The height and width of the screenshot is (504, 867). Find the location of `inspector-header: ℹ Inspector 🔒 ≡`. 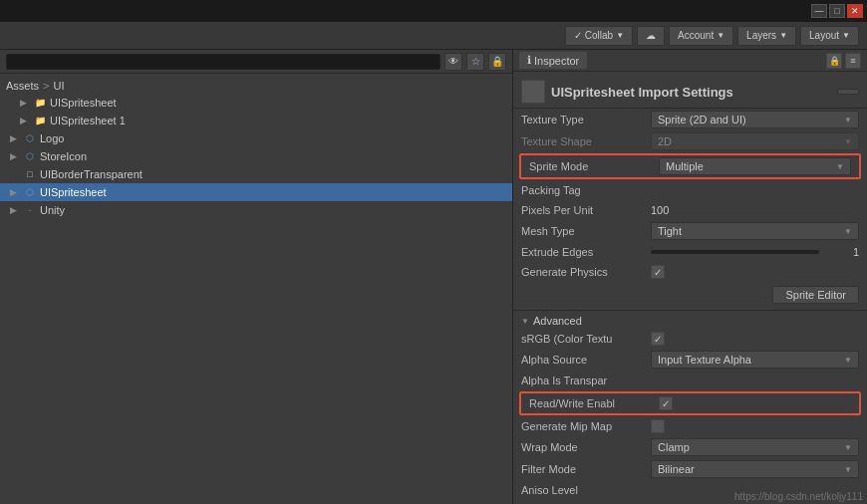

inspector-header: ℹ Inspector 🔒 ≡ is located at coordinates (690, 61).